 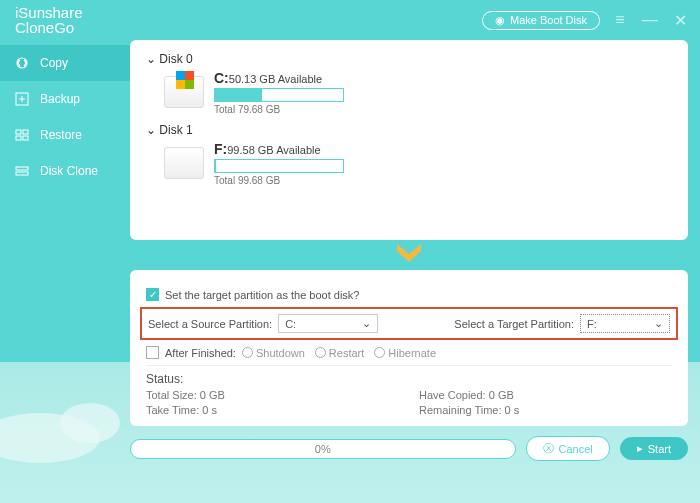 What do you see at coordinates (279, 110) in the screenshot?
I see `partition-total: Total 79.68 GB` at bounding box center [279, 110].